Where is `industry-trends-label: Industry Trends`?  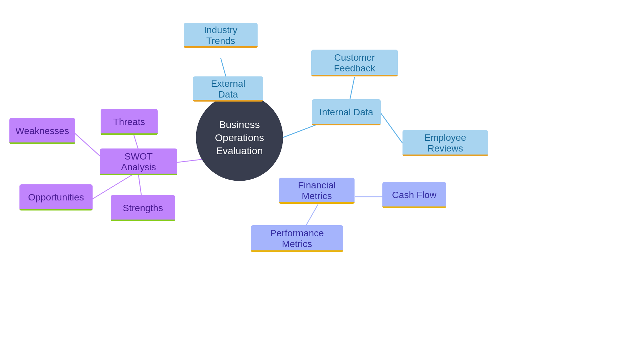
industry-trends-label: Industry Trends is located at coordinates (221, 36).